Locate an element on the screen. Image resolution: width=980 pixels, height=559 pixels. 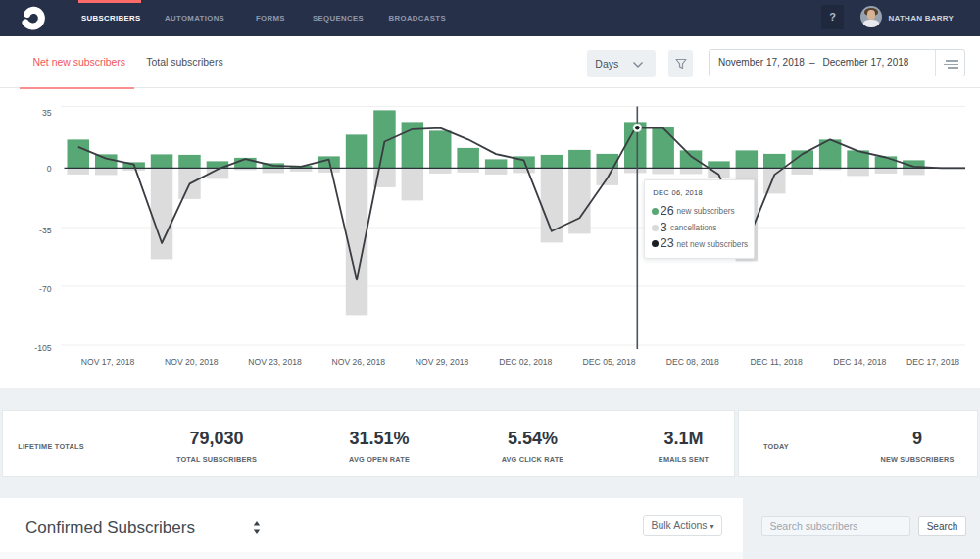
svg-text: NOV 23, 2018 is located at coordinates (274, 362).